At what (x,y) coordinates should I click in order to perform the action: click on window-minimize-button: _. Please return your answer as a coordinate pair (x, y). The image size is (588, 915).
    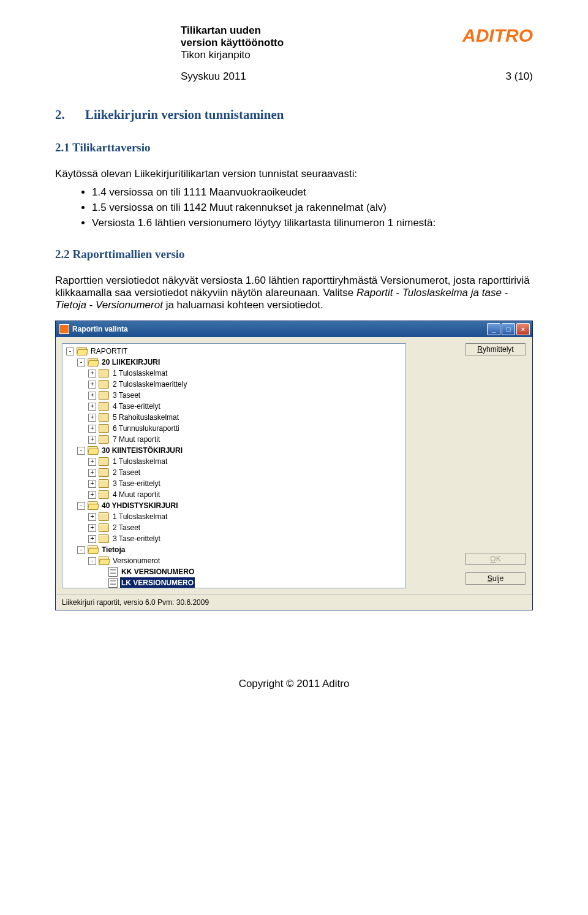
    Looking at the image, I should click on (494, 329).